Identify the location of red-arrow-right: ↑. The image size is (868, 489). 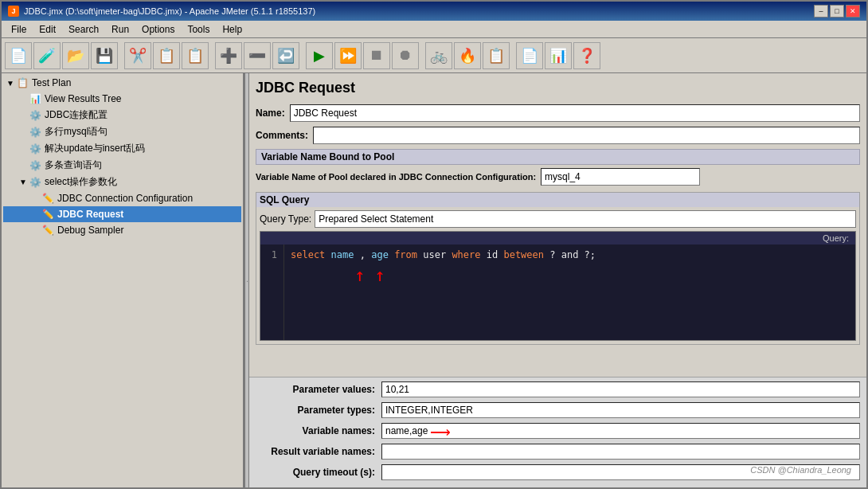
(379, 276).